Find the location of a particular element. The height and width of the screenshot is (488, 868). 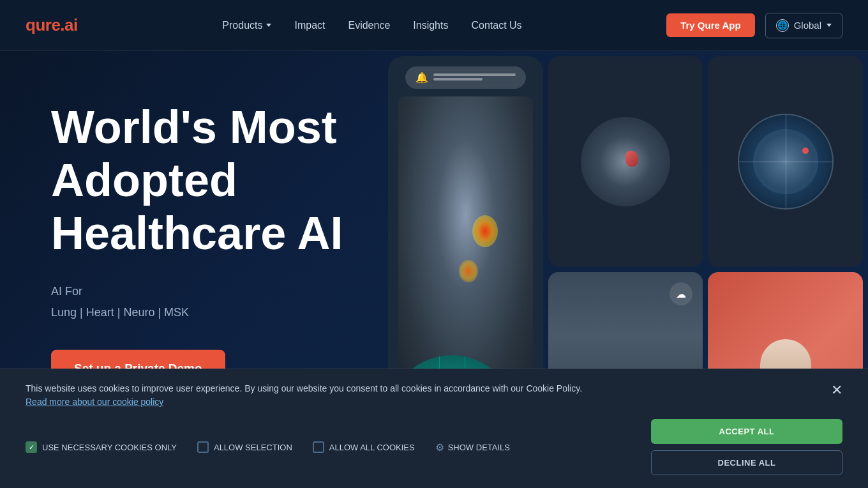

crosshair-overlay is located at coordinates (786, 162).